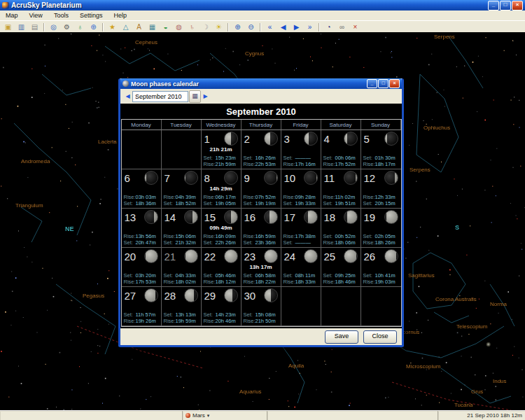 The image size is (525, 420). I want to click on time-value: 00h 52m, so click(346, 237).